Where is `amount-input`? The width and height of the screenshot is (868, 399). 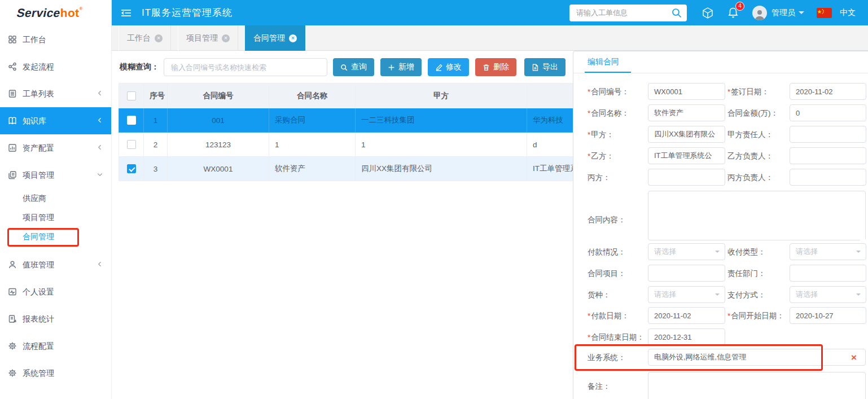 amount-input is located at coordinates (828, 113).